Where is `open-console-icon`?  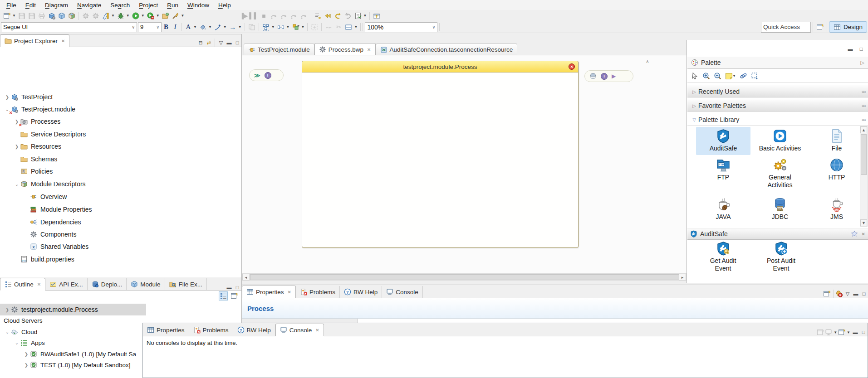 open-console-icon is located at coordinates (842, 332).